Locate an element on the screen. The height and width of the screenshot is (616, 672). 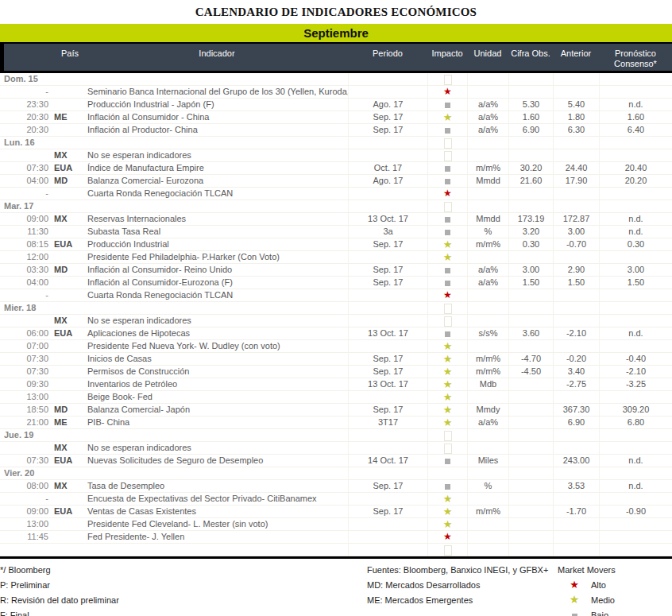
time-cell: 11:30 is located at coordinates (27, 232).